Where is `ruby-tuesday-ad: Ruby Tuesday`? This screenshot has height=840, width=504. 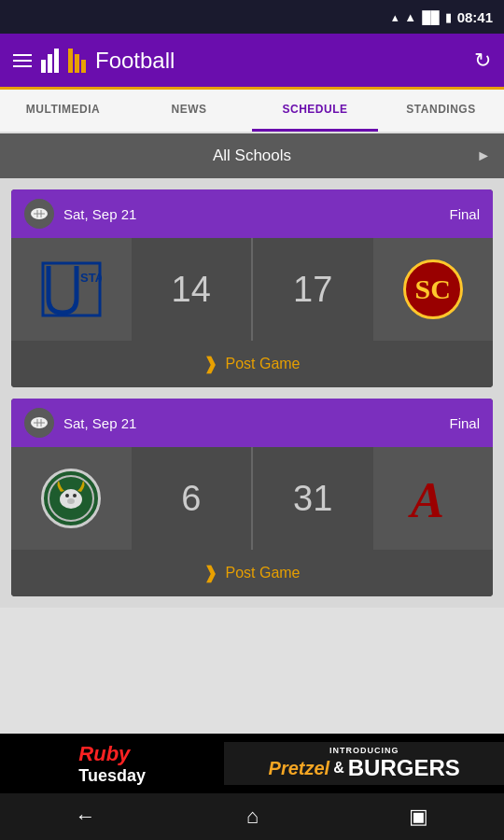 ruby-tuesday-ad: Ruby Tuesday is located at coordinates (112, 763).